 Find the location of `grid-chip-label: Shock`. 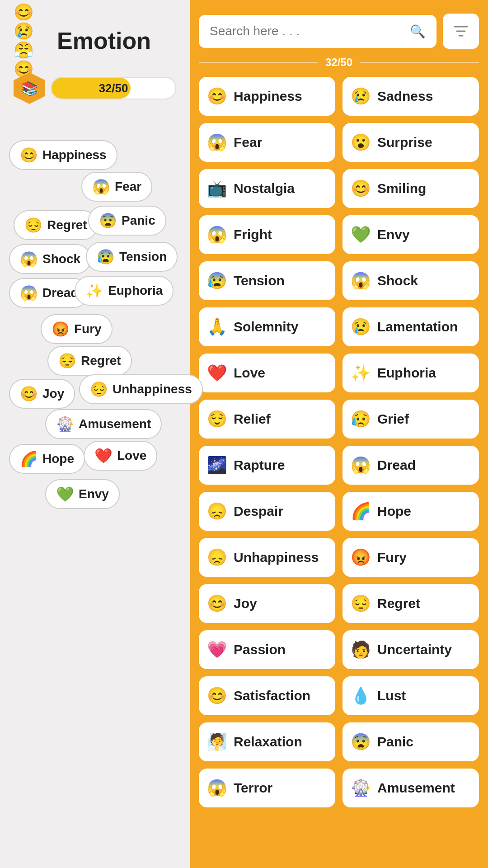

grid-chip-label: Shock is located at coordinates (398, 281).